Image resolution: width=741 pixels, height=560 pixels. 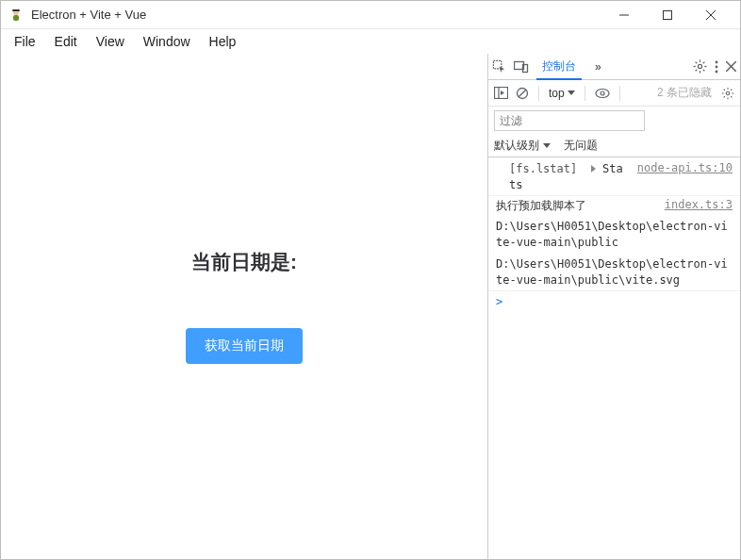 What do you see at coordinates (562, 93) in the screenshot?
I see `context-selector: top` at bounding box center [562, 93].